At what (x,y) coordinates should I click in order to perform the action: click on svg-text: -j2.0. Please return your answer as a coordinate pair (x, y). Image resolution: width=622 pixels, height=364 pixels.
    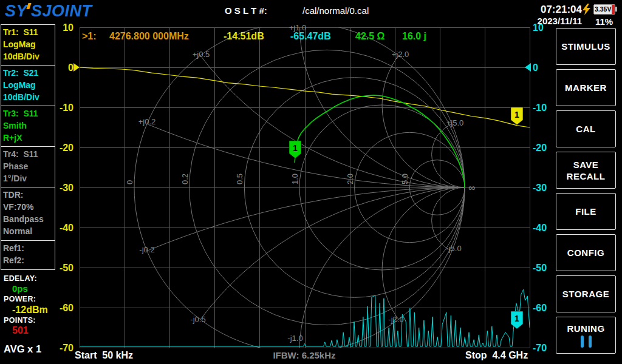
    Looking at the image, I should click on (396, 319).